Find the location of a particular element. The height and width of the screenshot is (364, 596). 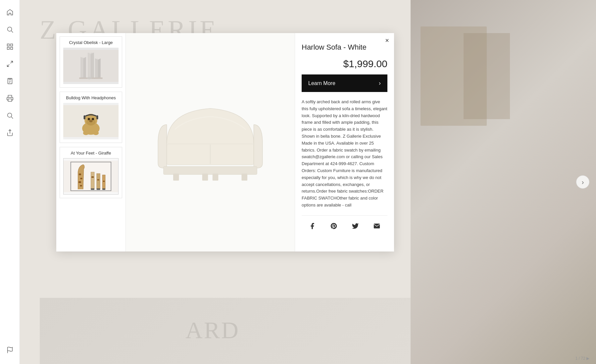

product-card-title-giraffe: At Your Feet - Giraffe is located at coordinates (91, 153).